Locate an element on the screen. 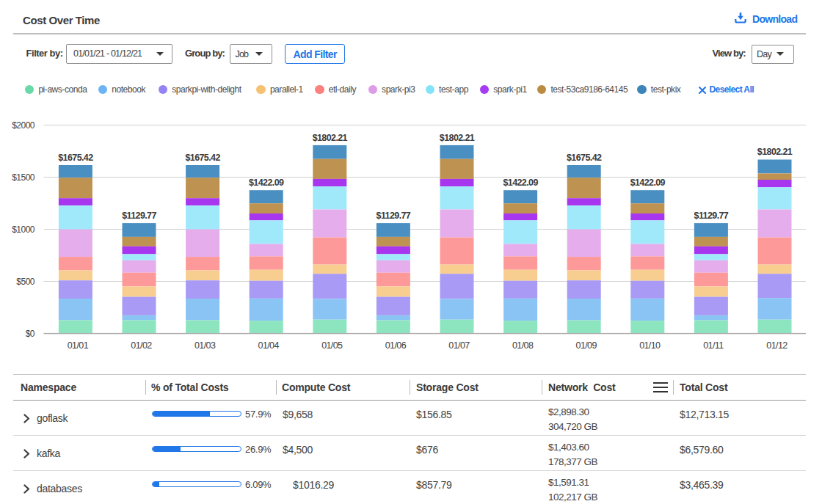 The width and height of the screenshot is (822, 504). svg-text: 01/09 is located at coordinates (587, 346).